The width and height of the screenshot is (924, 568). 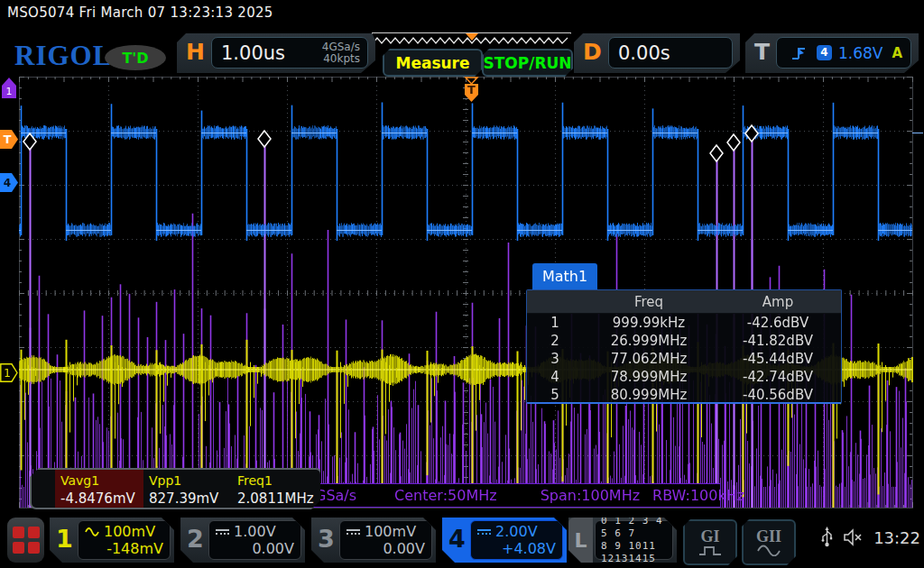 I want to click on h-label: H, so click(x=195, y=52).